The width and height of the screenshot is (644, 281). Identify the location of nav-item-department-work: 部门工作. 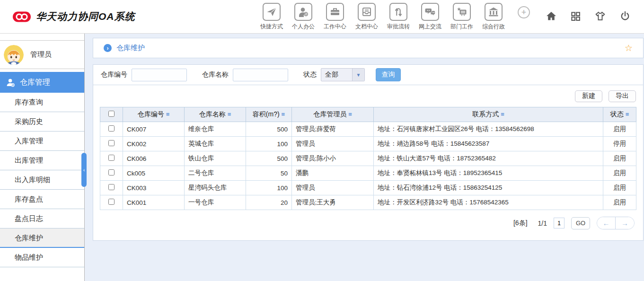
(462, 17).